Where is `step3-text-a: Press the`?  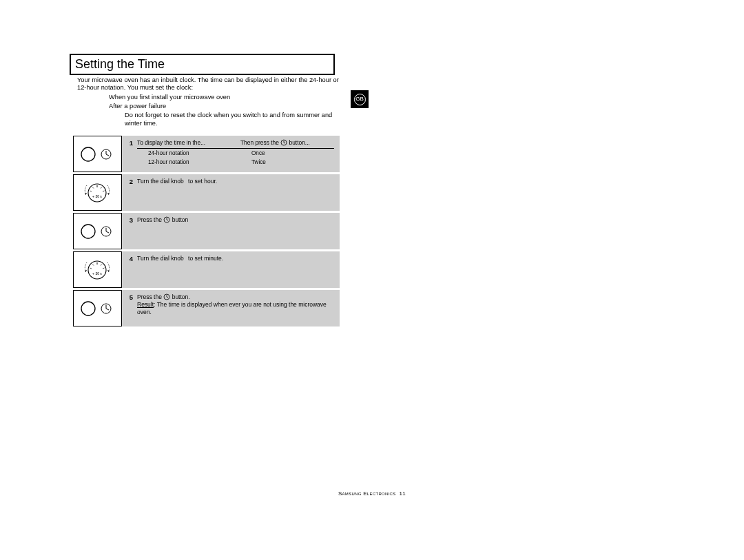
step3-text-a: Press the is located at coordinates (150, 220).